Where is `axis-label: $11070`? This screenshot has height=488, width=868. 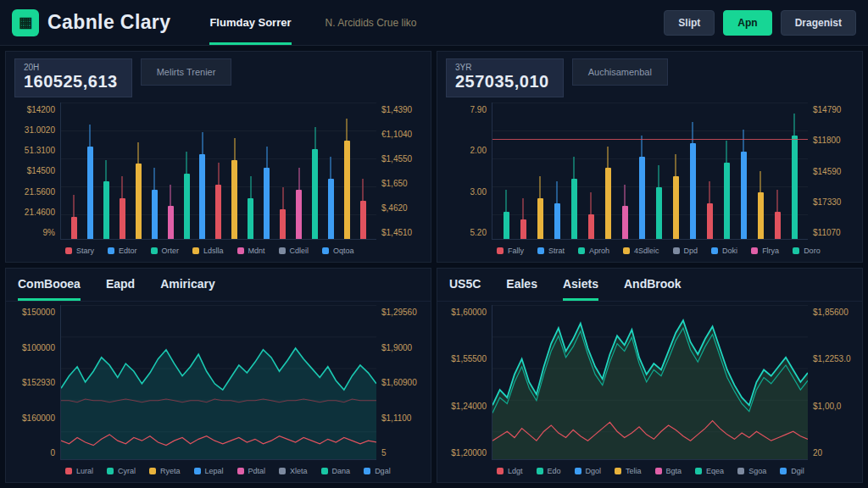 axis-label: $11070 is located at coordinates (832, 232).